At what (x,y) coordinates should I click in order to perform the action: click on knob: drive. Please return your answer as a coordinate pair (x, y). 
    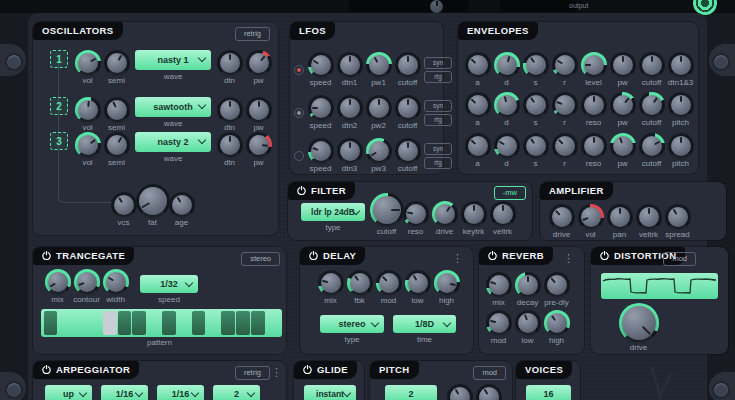
    Looking at the image, I should click on (562, 222).